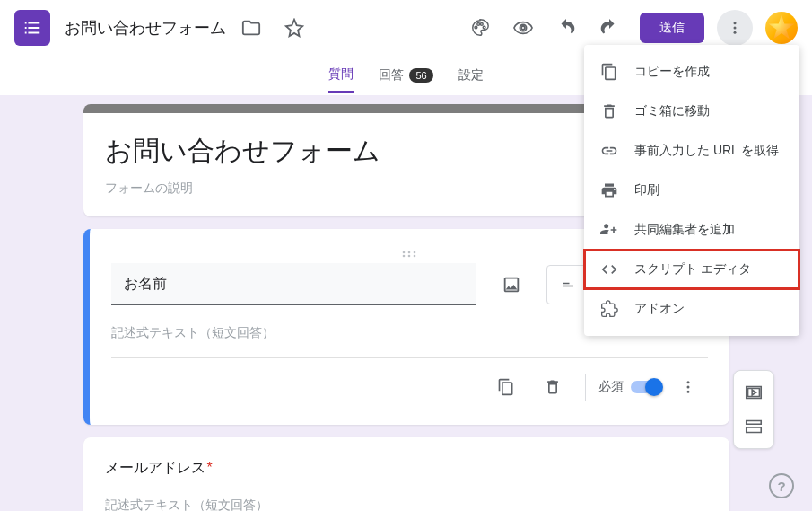 The height and width of the screenshot is (511, 812). I want to click on required-label: 必須, so click(611, 387).